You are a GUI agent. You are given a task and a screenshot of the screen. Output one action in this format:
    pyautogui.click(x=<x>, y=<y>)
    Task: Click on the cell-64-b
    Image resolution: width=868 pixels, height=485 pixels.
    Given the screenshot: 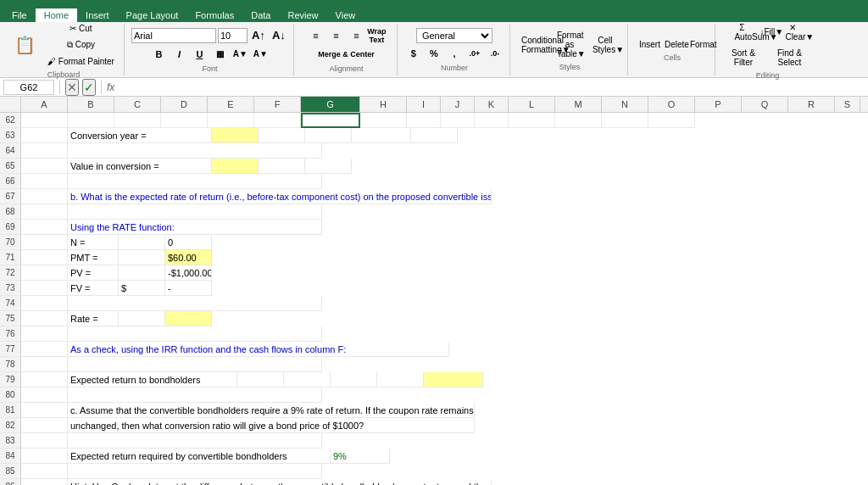 What is the action you would take?
    pyautogui.click(x=195, y=151)
    